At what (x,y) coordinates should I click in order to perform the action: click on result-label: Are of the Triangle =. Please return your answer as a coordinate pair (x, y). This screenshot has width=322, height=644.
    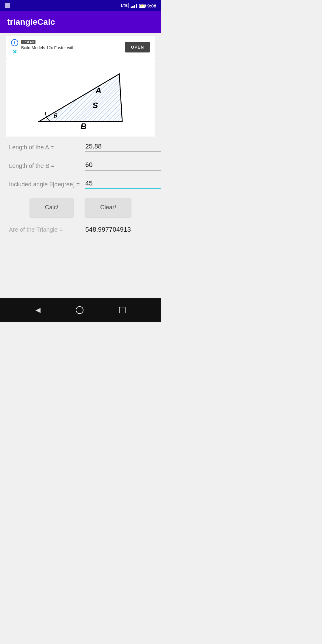
    Looking at the image, I should click on (45, 230).